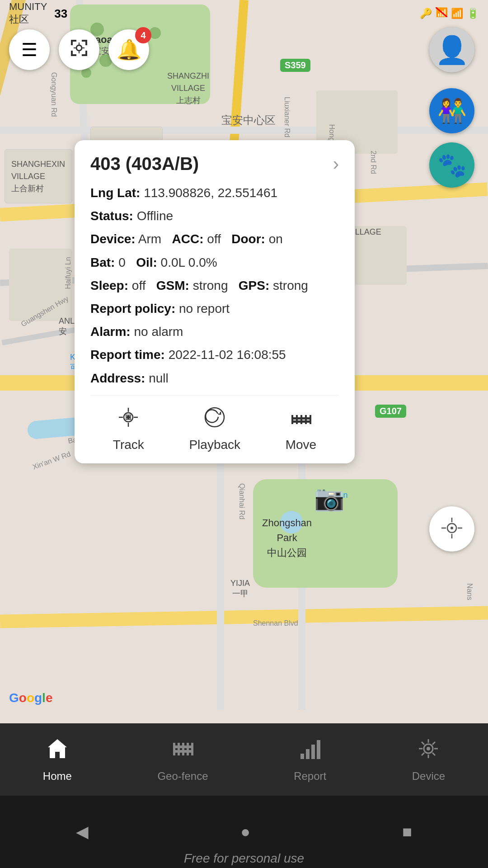 The height and width of the screenshot is (868, 488). I want to click on report-policy-label: Report policy:, so click(133, 308).